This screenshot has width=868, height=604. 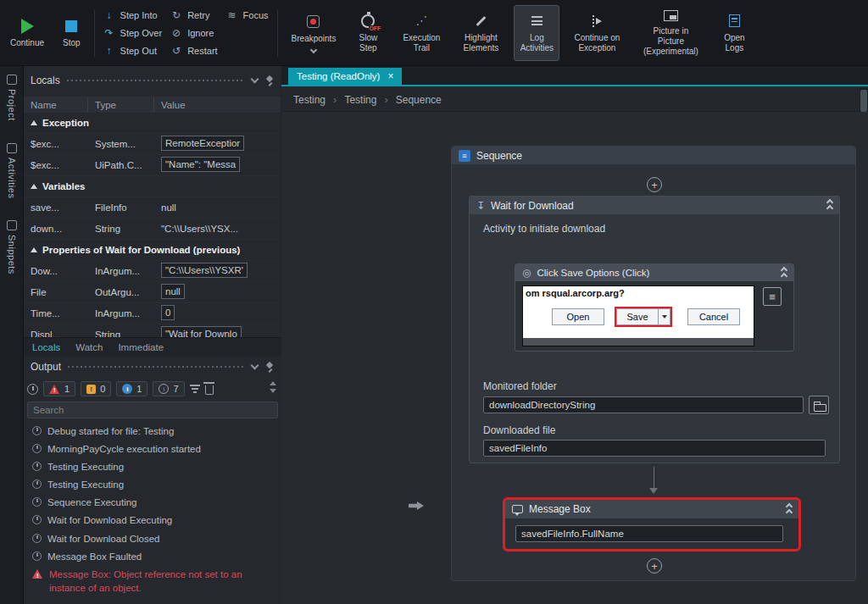 What do you see at coordinates (153, 501) in the screenshot?
I see `log-entry: Sequence Executing` at bounding box center [153, 501].